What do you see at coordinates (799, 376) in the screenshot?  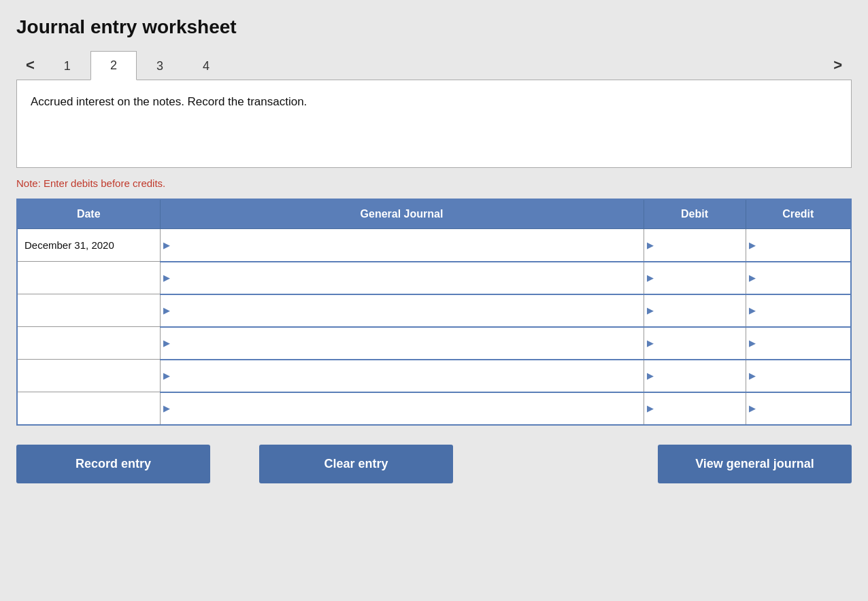 I see `credit-cell-4: ▶` at bounding box center [799, 376].